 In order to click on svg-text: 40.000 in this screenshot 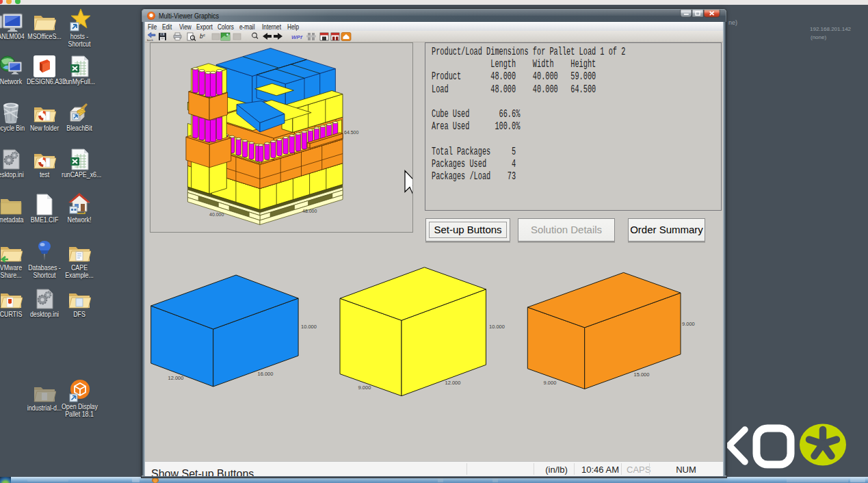, I will do `click(217, 215)`.